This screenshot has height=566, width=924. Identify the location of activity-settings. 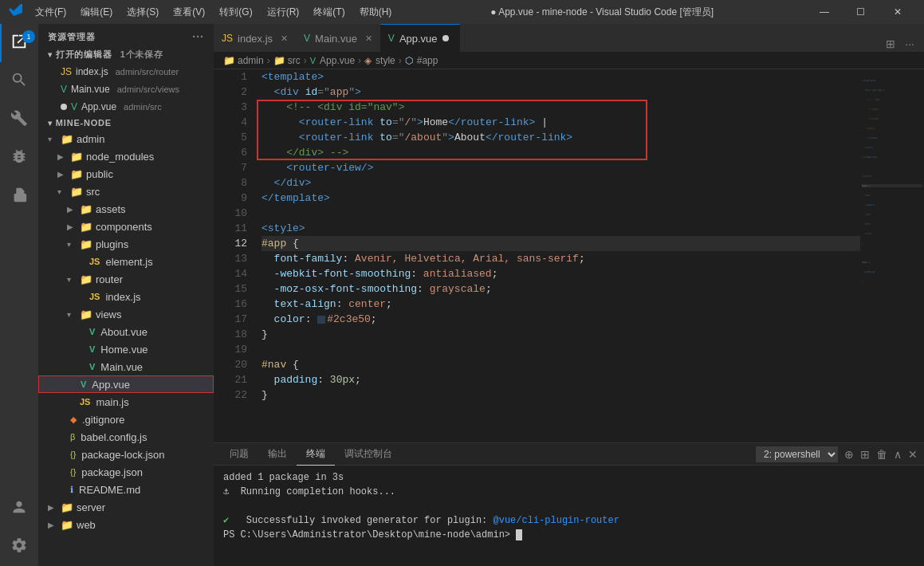
(19, 547).